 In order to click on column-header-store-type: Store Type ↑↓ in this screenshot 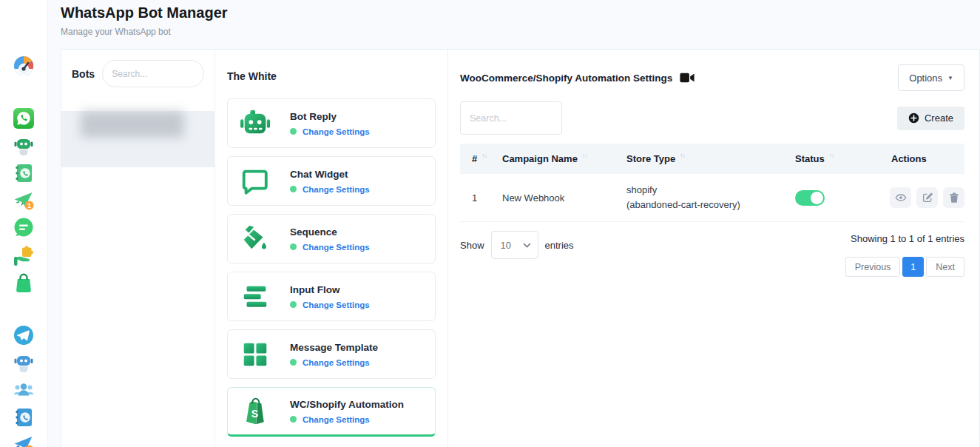, I will do `click(711, 158)`.